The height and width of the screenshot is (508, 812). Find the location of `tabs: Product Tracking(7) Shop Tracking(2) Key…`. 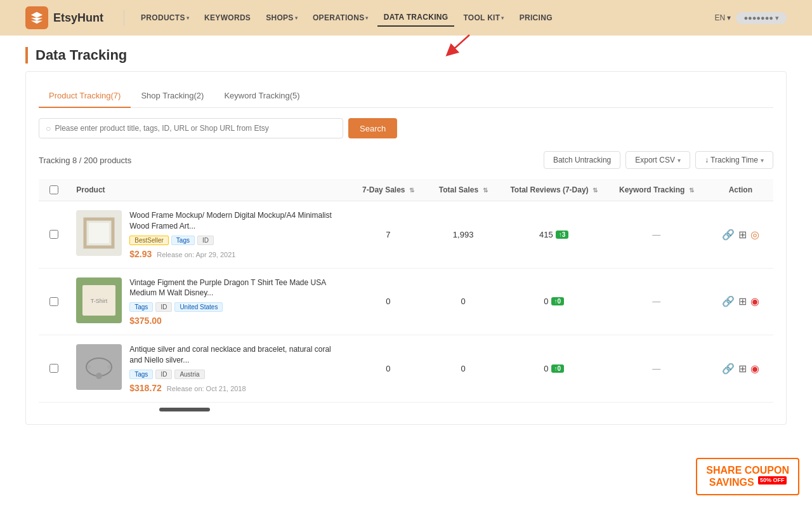

tabs: Product Tracking(7) Shop Tracking(2) Key… is located at coordinates (406, 97).